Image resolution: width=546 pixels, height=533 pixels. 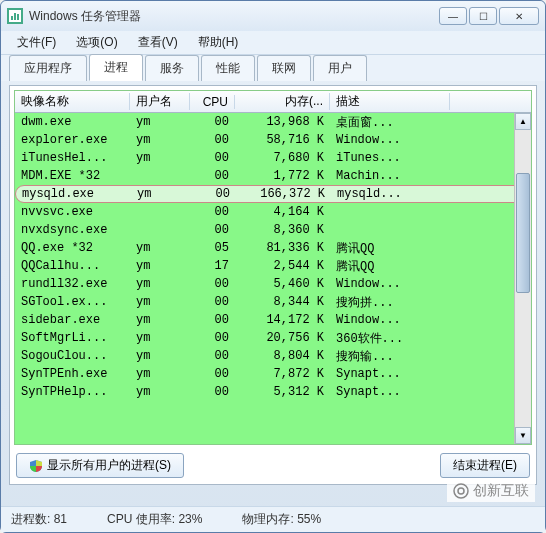 I want to click on cell-mem: 5,460 K, so click(x=282, y=284).